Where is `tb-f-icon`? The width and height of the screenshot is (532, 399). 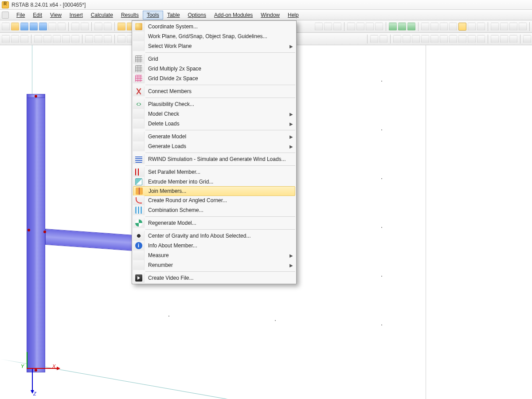
tb-f-icon is located at coordinates (370, 27).